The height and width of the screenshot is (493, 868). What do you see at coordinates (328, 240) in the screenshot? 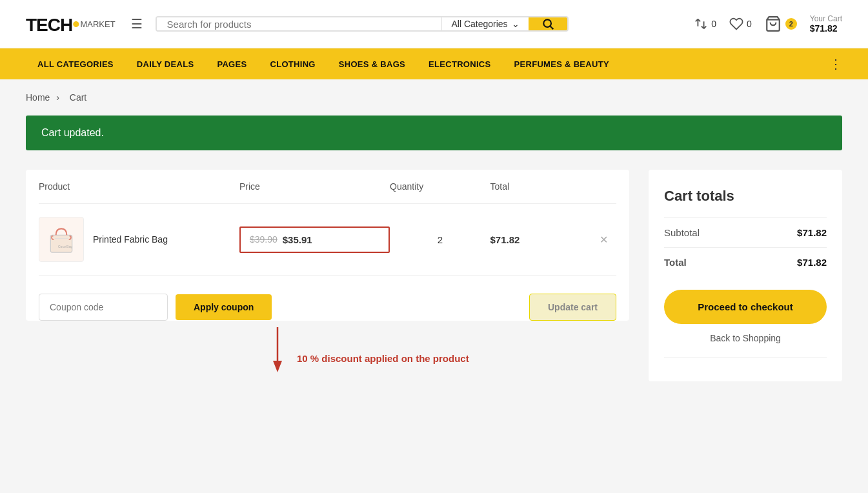
I see `table-row: Coco Bag Printed Fabric Bag $39.90 $35.9…` at bounding box center [328, 240].